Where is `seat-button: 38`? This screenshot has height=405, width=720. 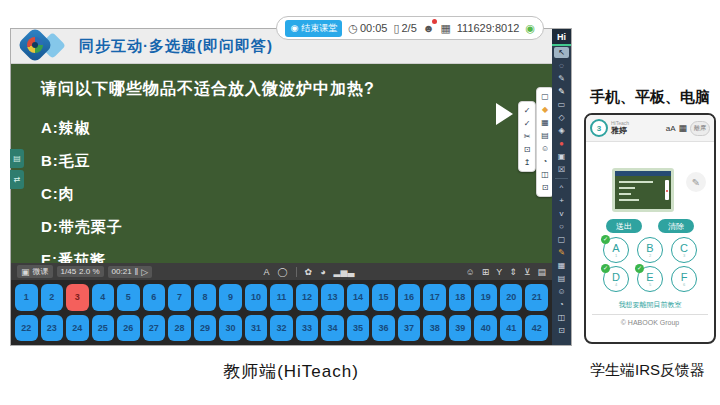 seat-button: 38 is located at coordinates (434, 328).